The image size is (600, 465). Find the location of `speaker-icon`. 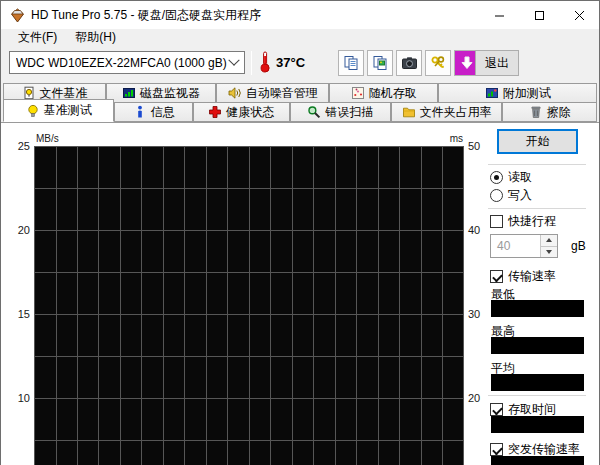

speaker-icon is located at coordinates (235, 93).